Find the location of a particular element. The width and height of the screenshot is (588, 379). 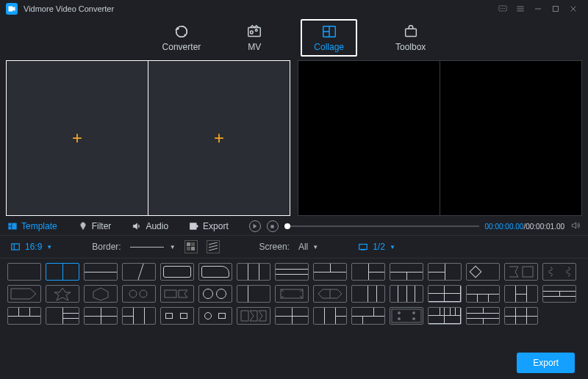

titlebar: Vidmore Video Converter is located at coordinates (294, 9).